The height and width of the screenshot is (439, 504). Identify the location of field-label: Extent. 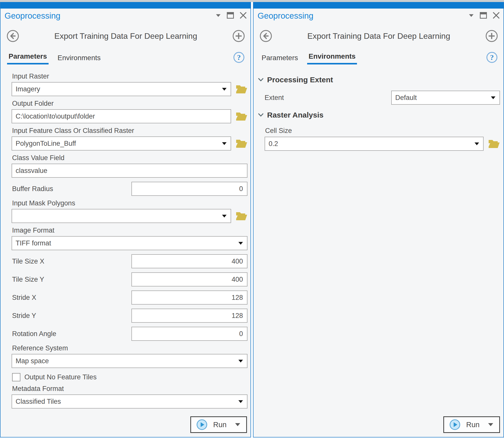
(328, 98).